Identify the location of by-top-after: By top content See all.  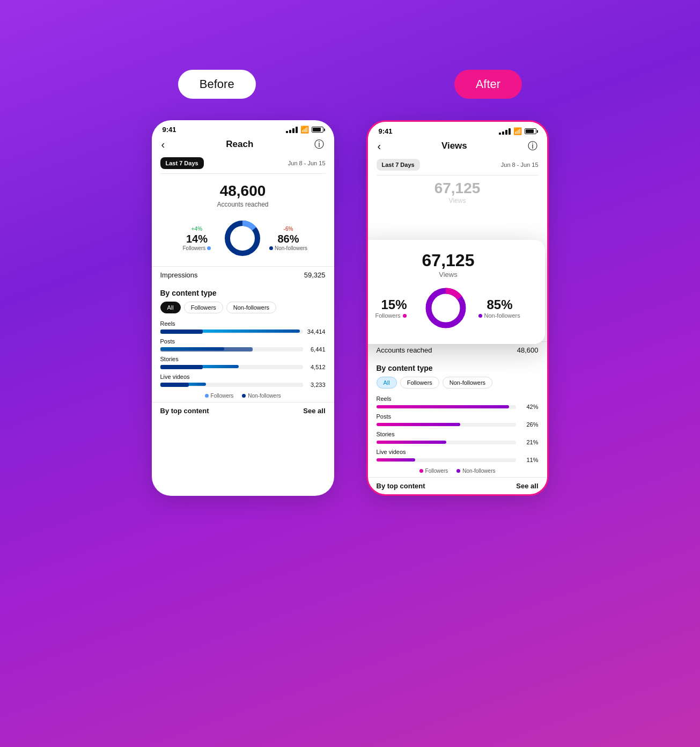
(458, 486).